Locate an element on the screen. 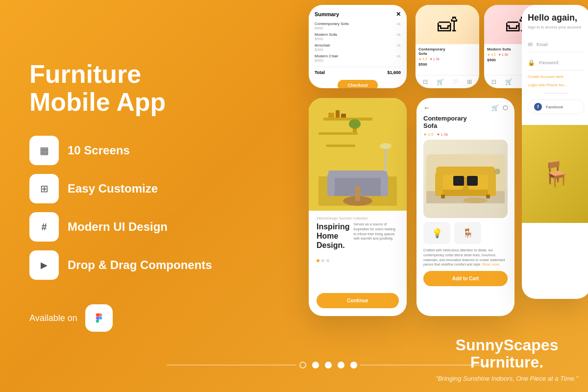 The image size is (588, 392). password-placeholder: Password is located at coordinates (549, 63).